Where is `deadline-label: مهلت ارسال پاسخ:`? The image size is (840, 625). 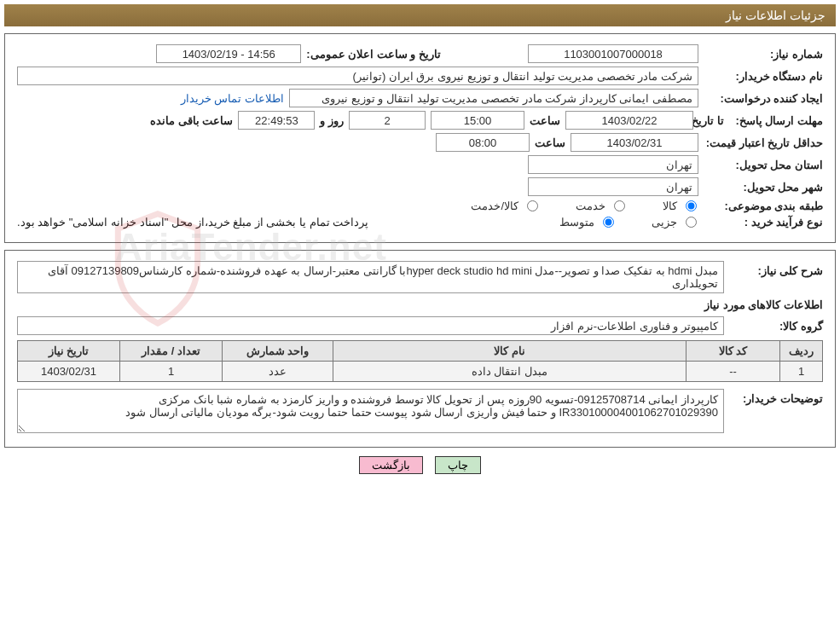 deadline-label: مهلت ارسال پاسخ: is located at coordinates (776, 121).